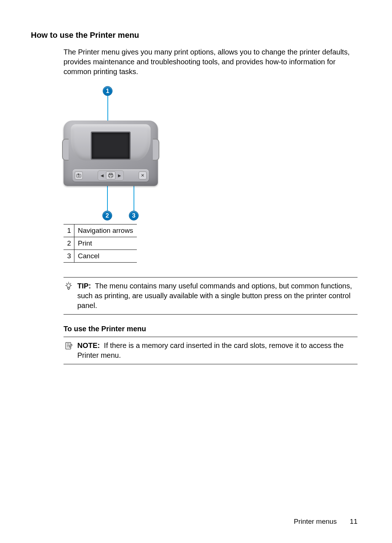 The height and width of the screenshot is (543, 392). Describe the element at coordinates (105, 256) in the screenshot. I see `legend-label: Cancel` at that location.